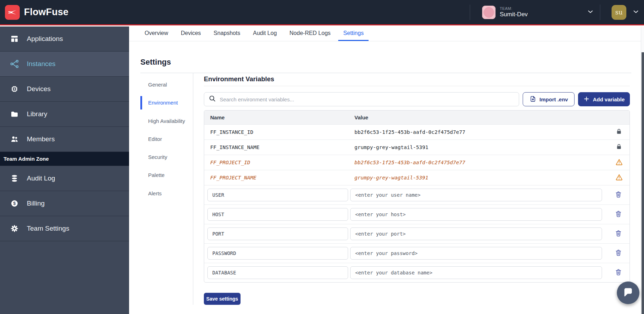 This screenshot has width=644, height=314. Describe the element at coordinates (353, 34) in the screenshot. I see `tab-settings: Settings` at that location.